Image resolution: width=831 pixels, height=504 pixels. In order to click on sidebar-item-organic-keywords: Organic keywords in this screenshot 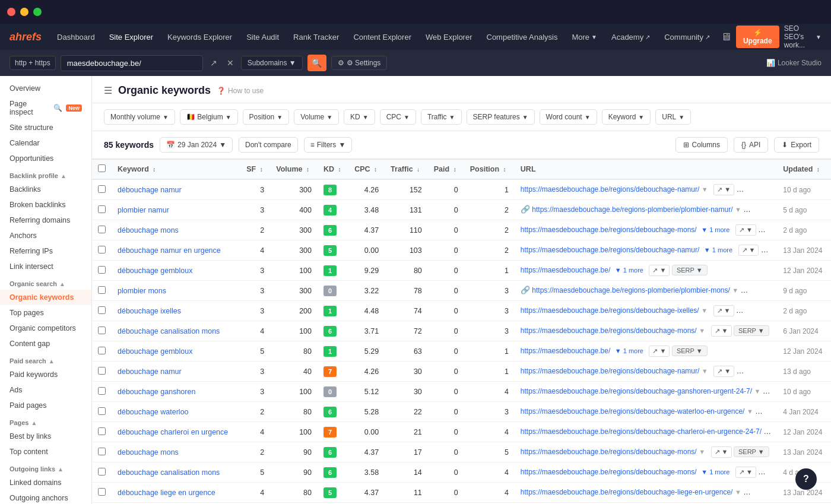, I will do `click(46, 297)`.